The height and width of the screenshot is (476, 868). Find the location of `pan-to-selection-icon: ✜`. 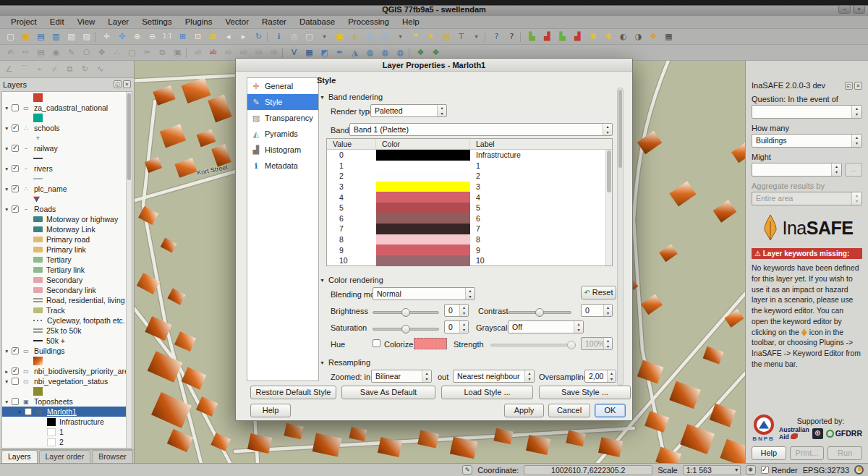

pan-to-selection-icon: ✜ is located at coordinates (122, 36).